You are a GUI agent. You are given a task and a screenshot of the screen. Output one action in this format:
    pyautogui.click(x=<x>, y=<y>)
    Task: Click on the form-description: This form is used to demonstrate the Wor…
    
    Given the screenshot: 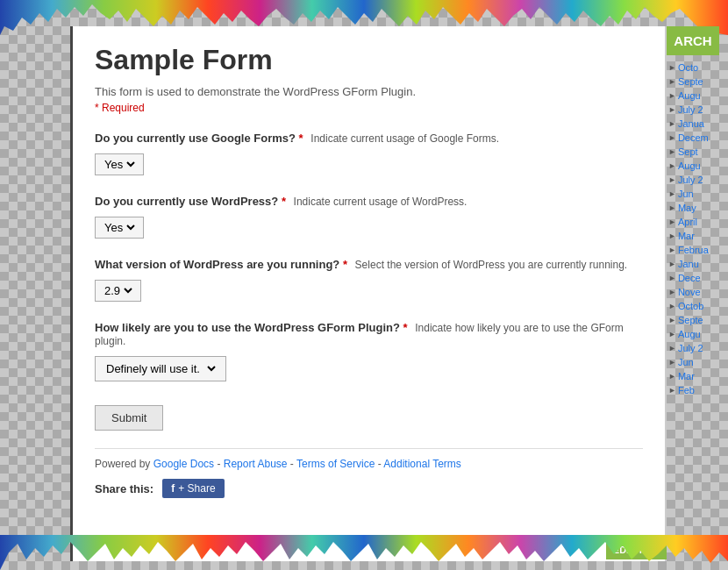 What is the action you would take?
    pyautogui.click(x=368, y=91)
    